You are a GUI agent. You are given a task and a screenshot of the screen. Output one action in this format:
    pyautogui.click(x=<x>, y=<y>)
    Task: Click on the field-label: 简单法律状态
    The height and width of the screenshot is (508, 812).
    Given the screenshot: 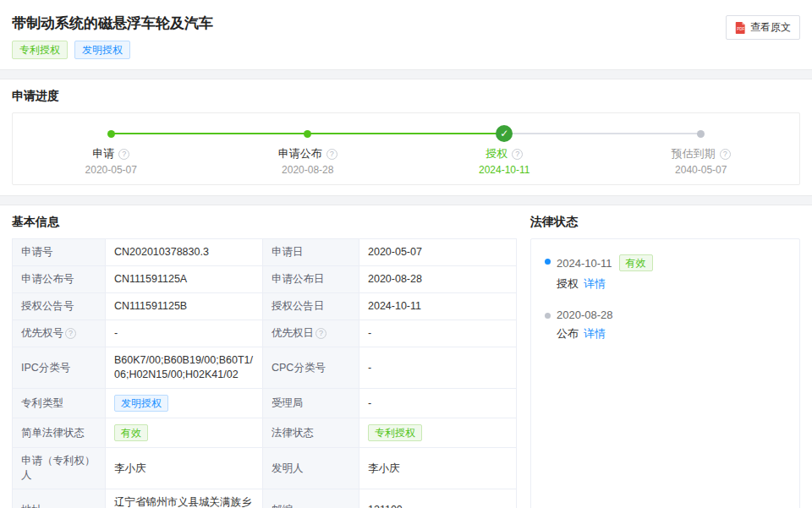 What is the action you would take?
    pyautogui.click(x=59, y=433)
    